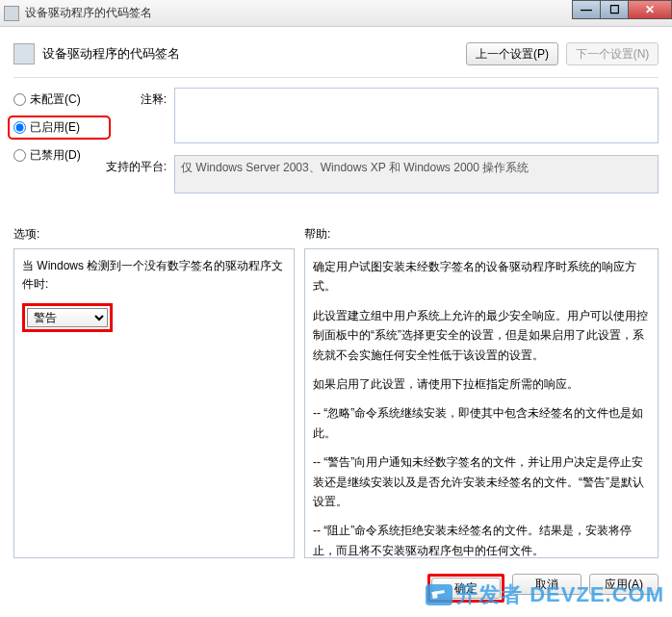  What do you see at coordinates (547, 584) in the screenshot?
I see `cancel-button: 取消` at bounding box center [547, 584].